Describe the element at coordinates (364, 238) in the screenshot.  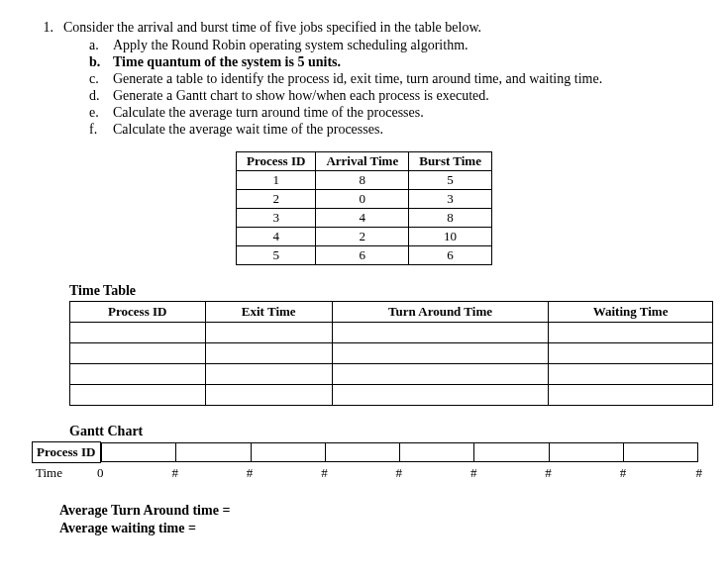
I see `table-row: 4210` at that location.